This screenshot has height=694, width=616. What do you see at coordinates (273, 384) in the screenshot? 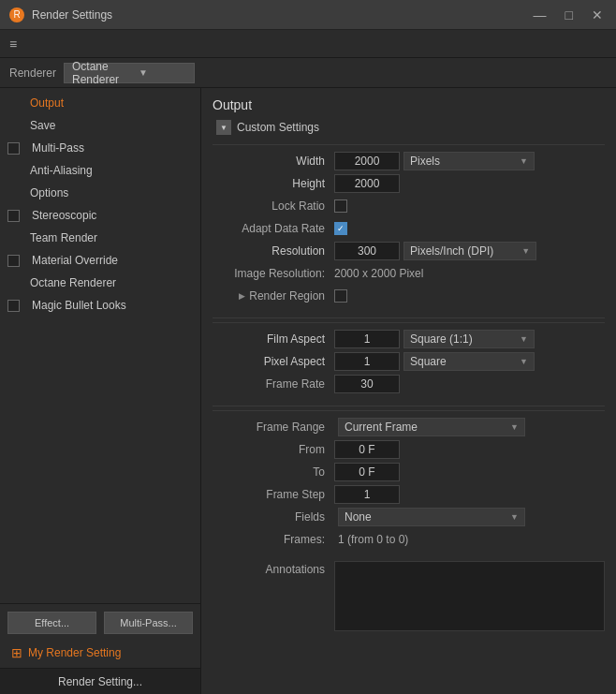
I see `frame-rate-label: Frame Rate` at bounding box center [273, 384].